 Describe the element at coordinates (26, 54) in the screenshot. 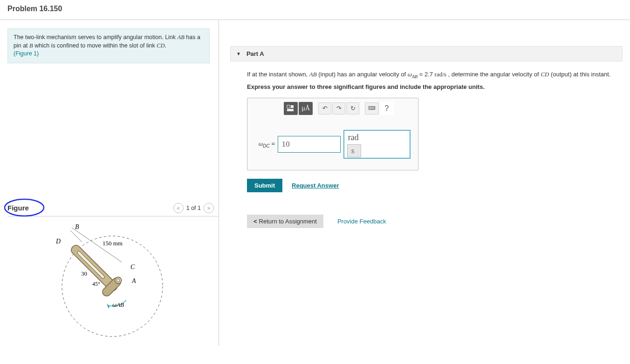

I see `figure-link: (Figure 1)` at that location.